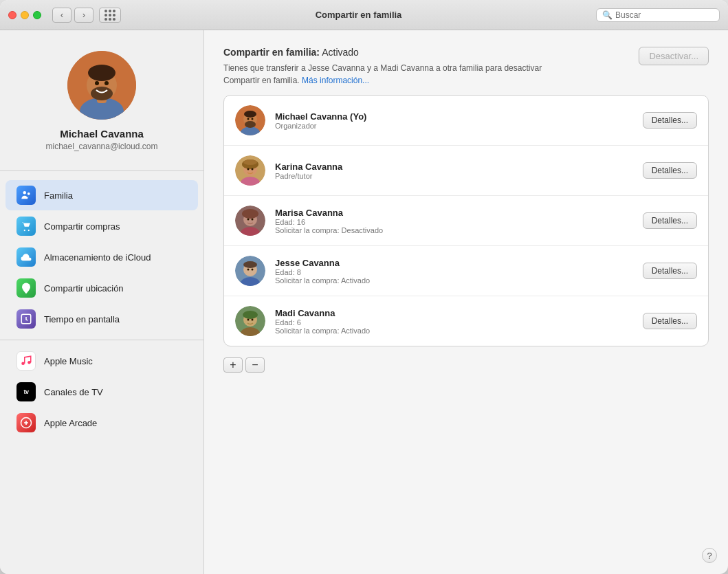 The image size is (728, 574). I want to click on minimize-button, so click(25, 15).